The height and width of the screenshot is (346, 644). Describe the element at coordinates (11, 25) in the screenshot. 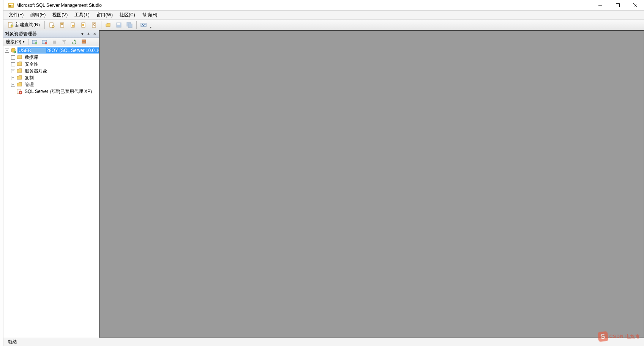

I see `new-query-icon: +` at that location.